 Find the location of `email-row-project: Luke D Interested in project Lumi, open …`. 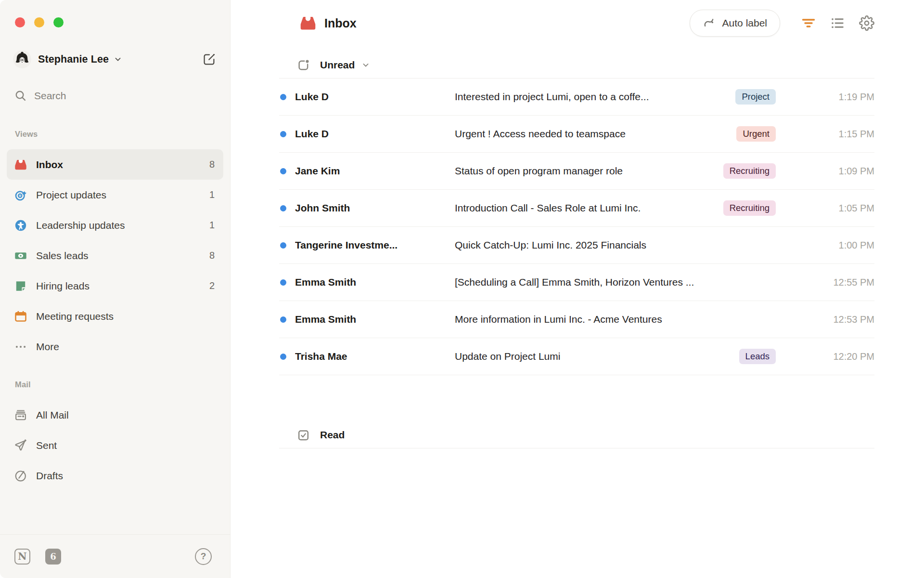

email-row-project: Luke D Interested in project Lumi, open … is located at coordinates (577, 97).